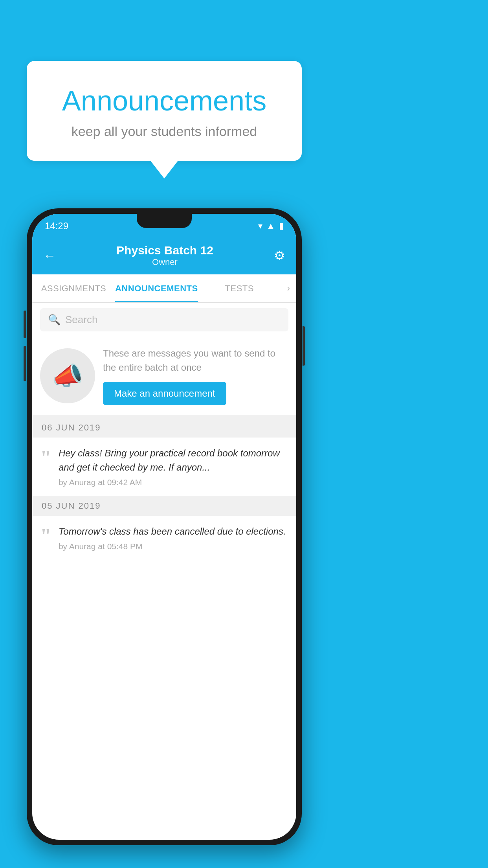 The height and width of the screenshot is (868, 488). I want to click on promo-content: These are messages you want to send to t…, so click(196, 376).